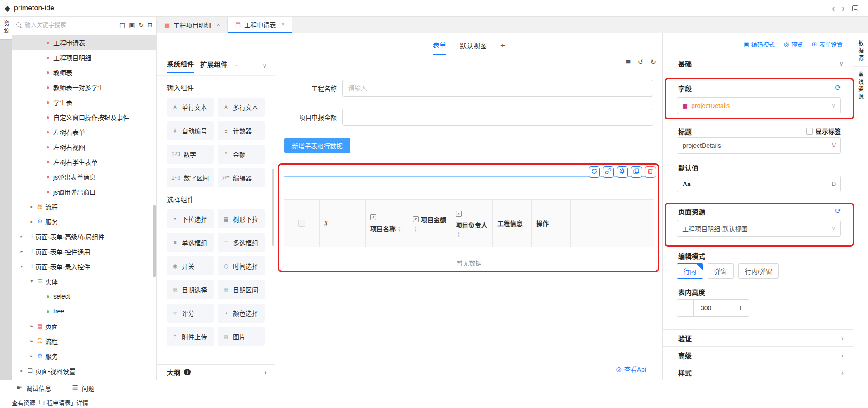 Image resolution: width=868 pixels, height=408 pixels. What do you see at coordinates (841, 63) in the screenshot?
I see `chevron-down-icon: ∨` at bounding box center [841, 63].